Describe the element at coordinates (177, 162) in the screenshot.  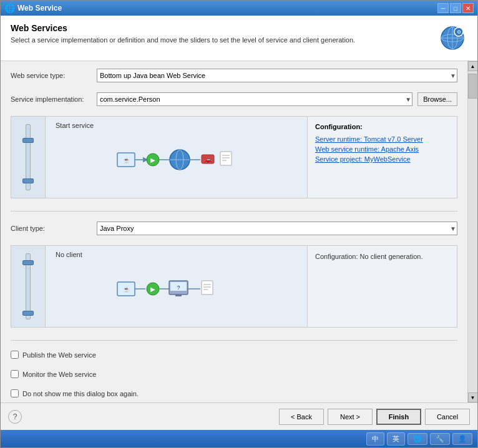
I see `service-diagram-svg: ☕ ▶` at that location.